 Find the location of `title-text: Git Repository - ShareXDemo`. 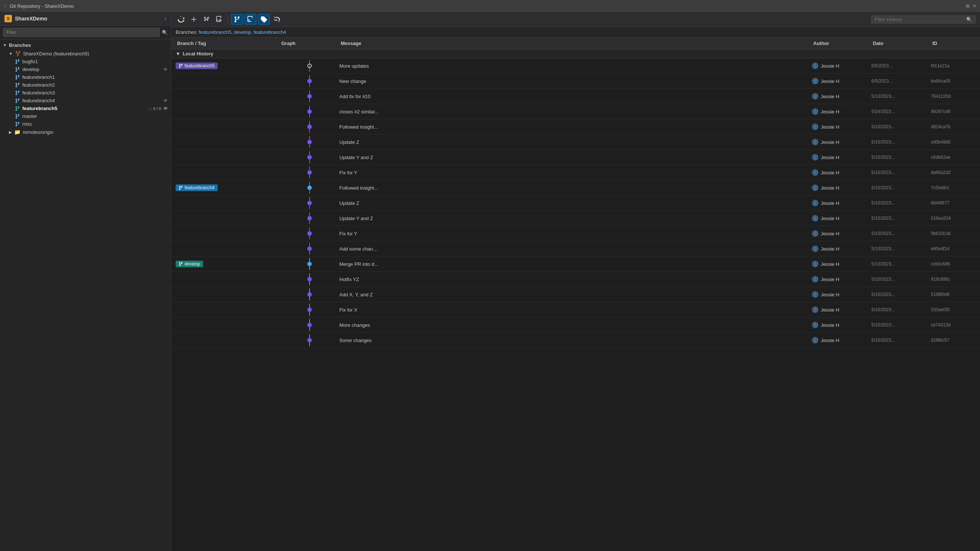

title-text: Git Repository - ShareXDemo is located at coordinates (486, 6).